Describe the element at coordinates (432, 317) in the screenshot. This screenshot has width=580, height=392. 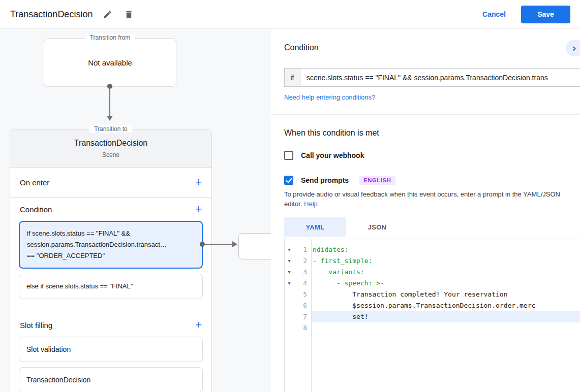
I see `code-line-active: 7 set!` at that location.